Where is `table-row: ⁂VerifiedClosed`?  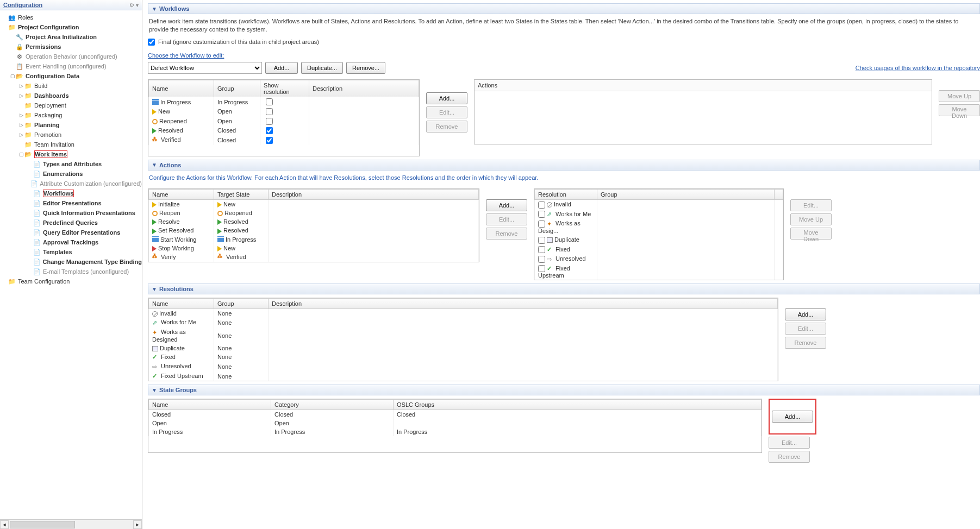 table-row: ⁂VerifiedClosed is located at coordinates (284, 140).